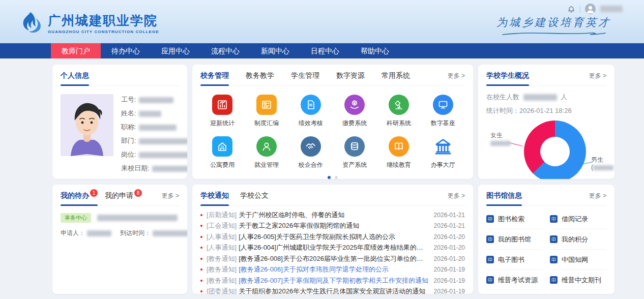 Image resolution: width=644 pixels, height=299 pixels. I want to click on panel-student-overview: 学校学生概况 更多 > 在校生人数 人 统计时间：2026-01-21 18:2…, so click(546, 122).